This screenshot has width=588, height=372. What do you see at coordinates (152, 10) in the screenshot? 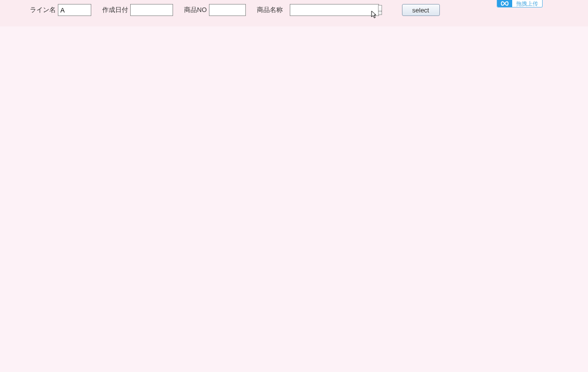
I see `creation-date-input` at bounding box center [152, 10].